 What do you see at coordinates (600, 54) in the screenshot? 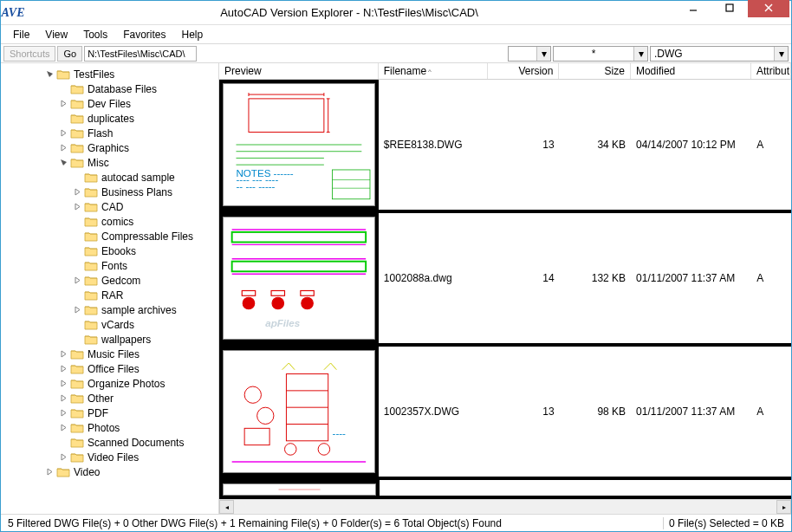
I see `filter2-combo: * ▾` at bounding box center [600, 54].